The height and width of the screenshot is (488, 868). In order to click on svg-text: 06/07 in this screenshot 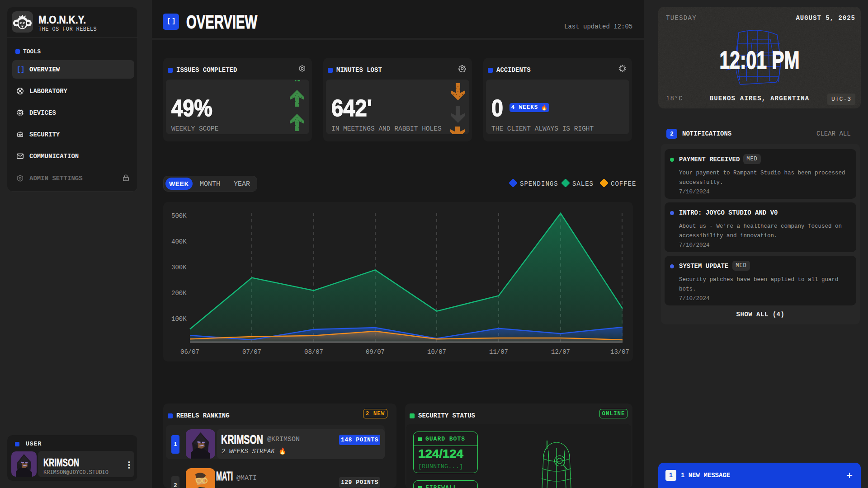, I will do `click(190, 352)`.